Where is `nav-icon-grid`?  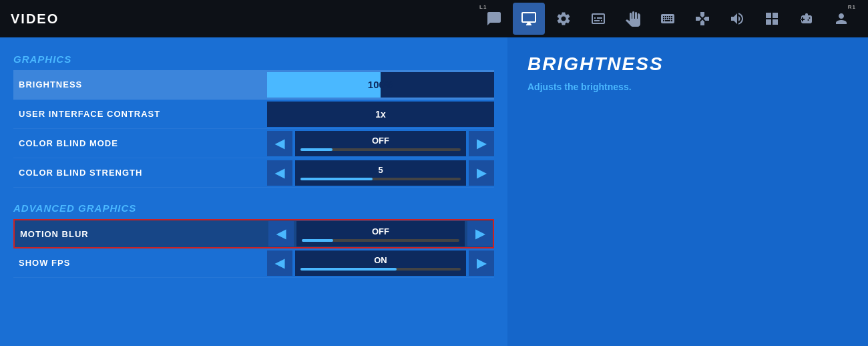
nav-icon-grid is located at coordinates (772, 19).